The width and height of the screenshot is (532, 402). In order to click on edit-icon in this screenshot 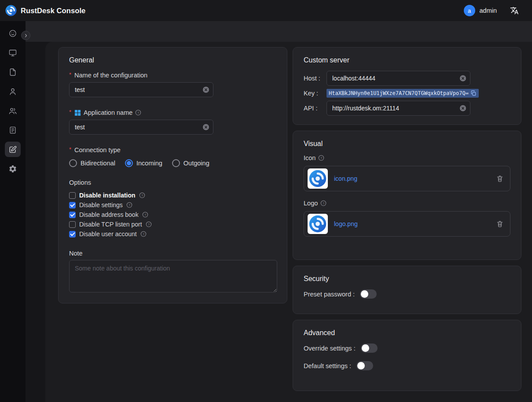, I will do `click(13, 150)`.